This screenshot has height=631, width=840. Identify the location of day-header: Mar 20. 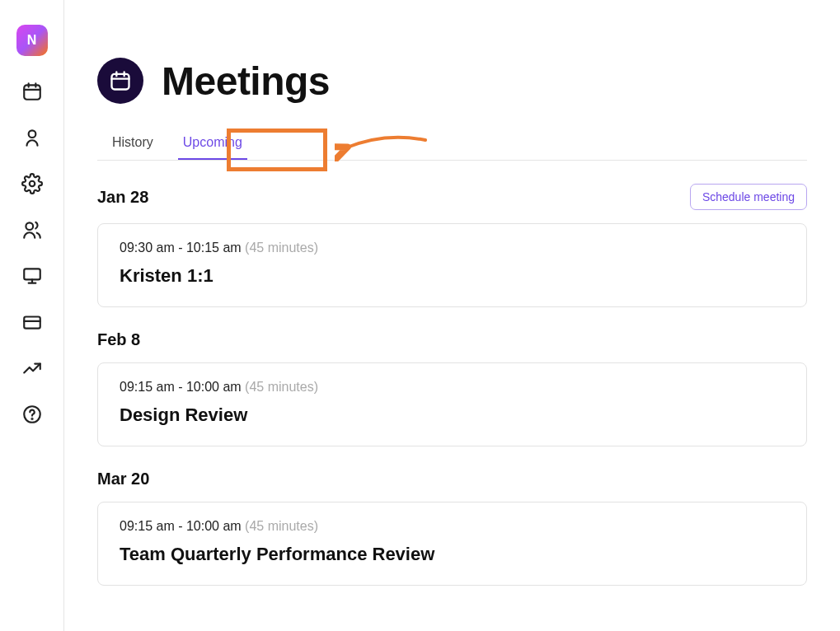
(452, 479).